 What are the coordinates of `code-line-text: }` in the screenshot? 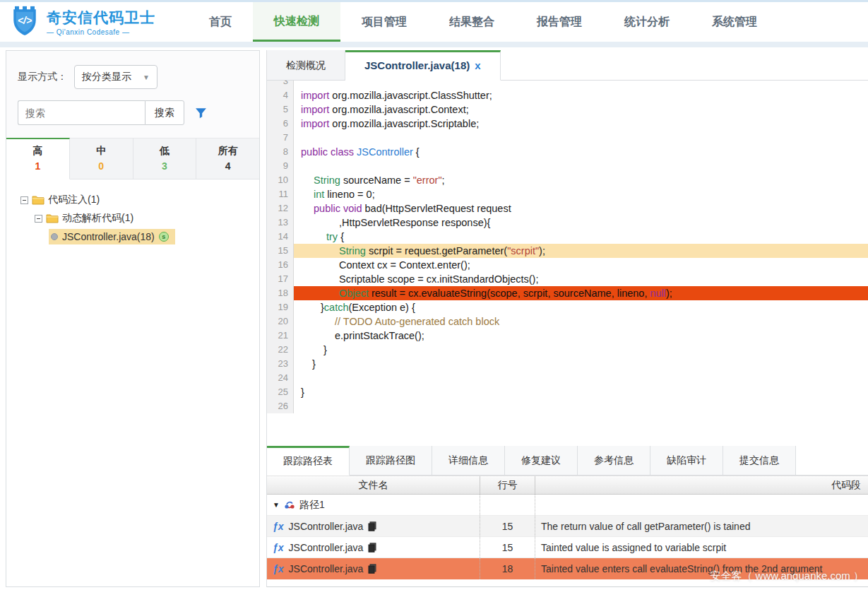 It's located at (581, 350).